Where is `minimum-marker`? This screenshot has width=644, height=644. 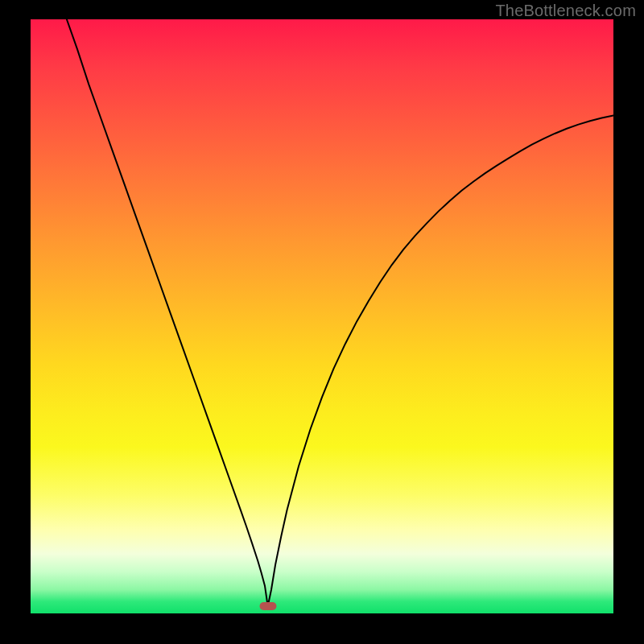
minimum-marker is located at coordinates (267, 606).